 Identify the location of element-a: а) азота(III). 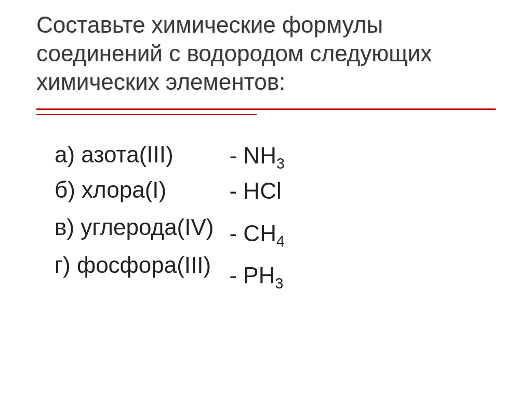
(134, 155).